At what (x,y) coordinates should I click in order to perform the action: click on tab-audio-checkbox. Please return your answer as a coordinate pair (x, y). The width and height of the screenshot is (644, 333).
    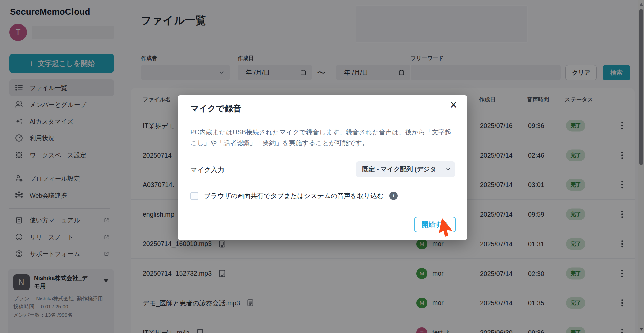
    Looking at the image, I should click on (194, 196).